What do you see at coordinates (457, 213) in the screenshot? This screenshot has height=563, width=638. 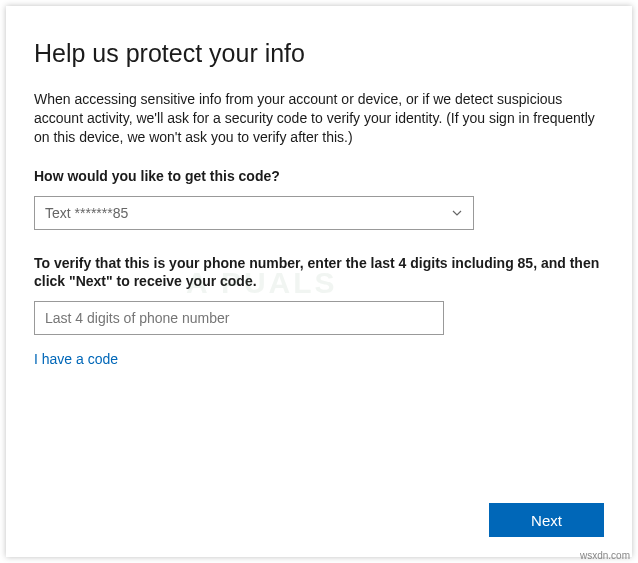 I see `chevron-down-icon` at bounding box center [457, 213].